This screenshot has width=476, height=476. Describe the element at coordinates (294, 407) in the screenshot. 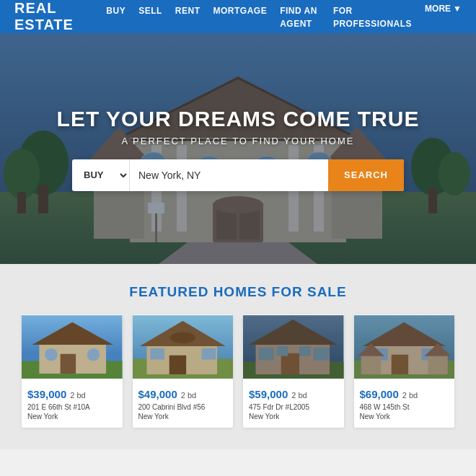

I see `home-address-3: 475 Fdr Dr #L2005` at that location.